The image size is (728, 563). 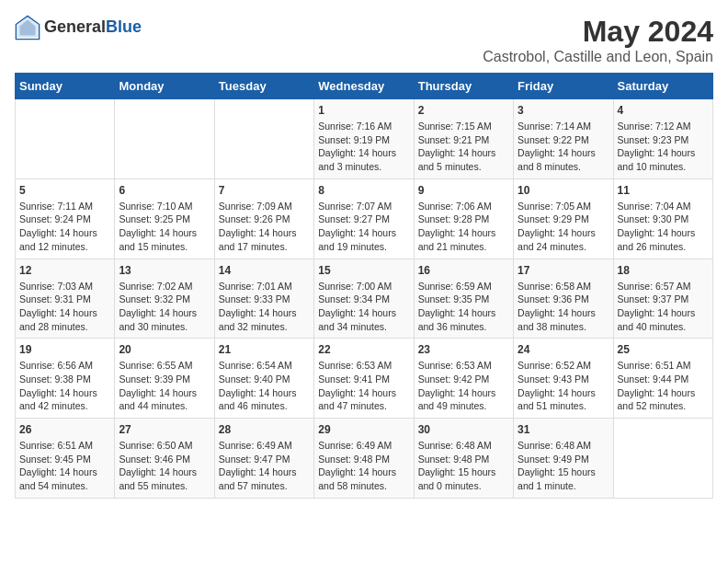 I want to click on cell-info: Sunrise: 7:06 AM Sunset: 9:28 PM Dayligh…, so click(x=463, y=226).